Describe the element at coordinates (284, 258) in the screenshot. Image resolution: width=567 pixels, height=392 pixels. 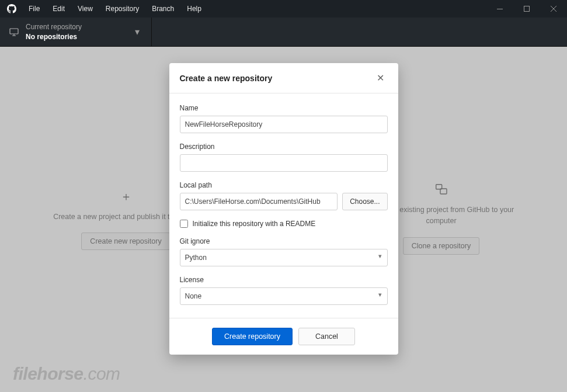
I see `gitignore-select: Python` at that location.